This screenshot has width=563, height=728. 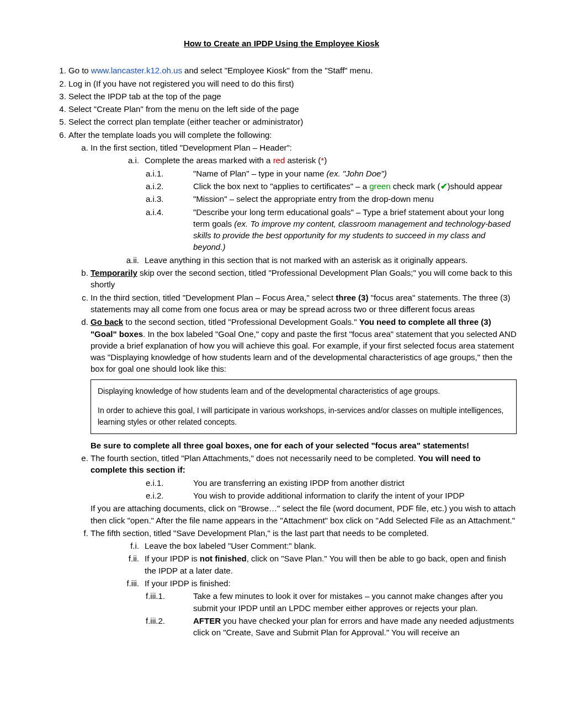 I want to click on a-i-body: Complete the areas marked with a red ast…, so click(x=331, y=160).